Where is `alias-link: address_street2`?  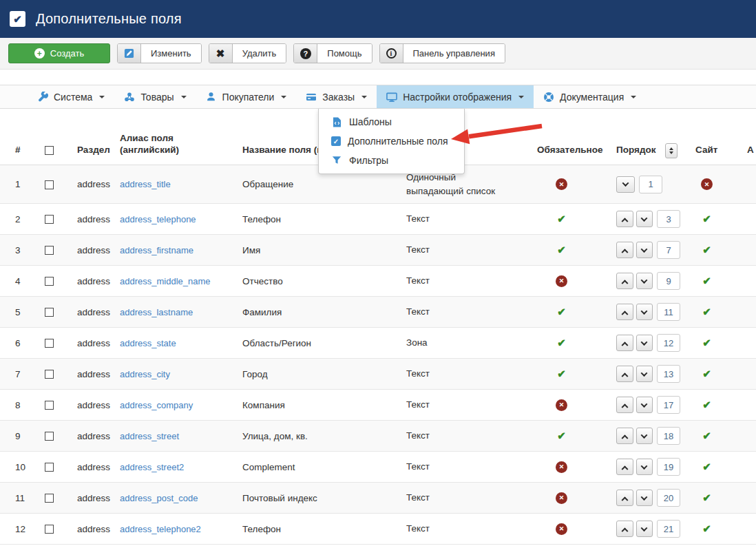 alias-link: address_street2 is located at coordinates (151, 467).